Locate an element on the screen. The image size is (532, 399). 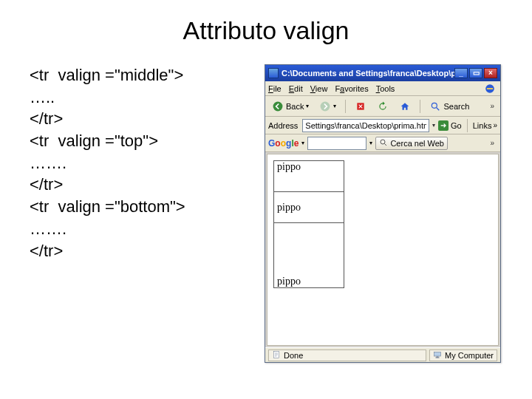
address-dropdown-icon: ▾ is located at coordinates (434, 126).